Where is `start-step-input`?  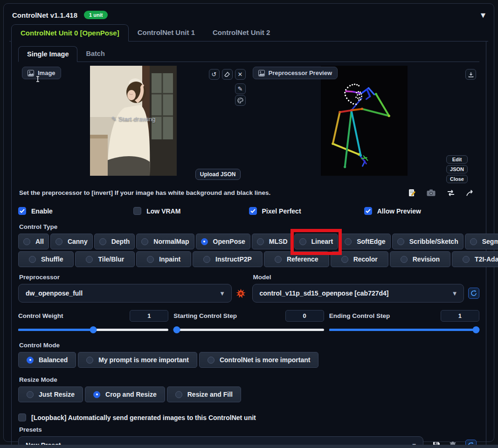 start-step-input is located at coordinates (305, 316).